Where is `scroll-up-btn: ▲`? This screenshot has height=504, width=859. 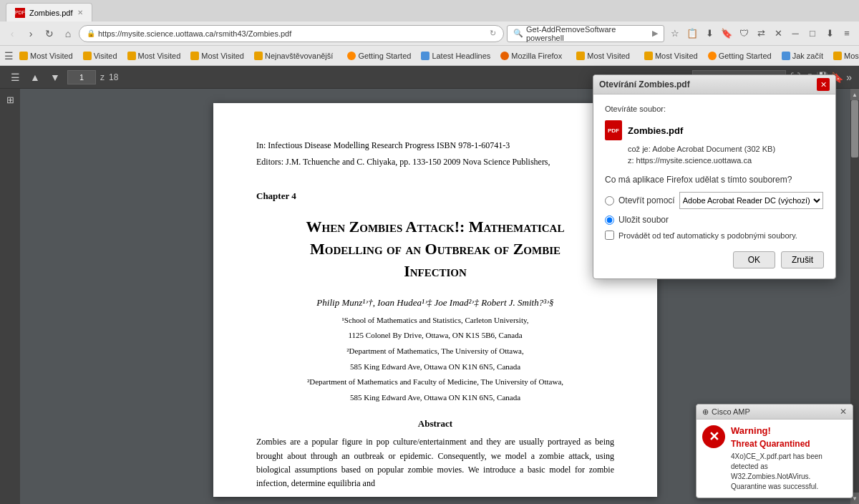 scroll-up-btn: ▲ is located at coordinates (855, 94).